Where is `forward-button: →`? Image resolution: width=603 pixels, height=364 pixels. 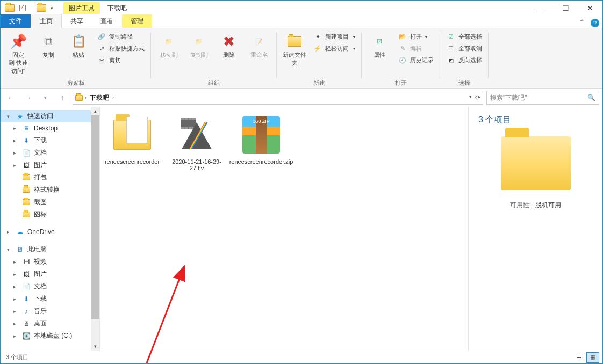
forward-button: → is located at coordinates (28, 98).